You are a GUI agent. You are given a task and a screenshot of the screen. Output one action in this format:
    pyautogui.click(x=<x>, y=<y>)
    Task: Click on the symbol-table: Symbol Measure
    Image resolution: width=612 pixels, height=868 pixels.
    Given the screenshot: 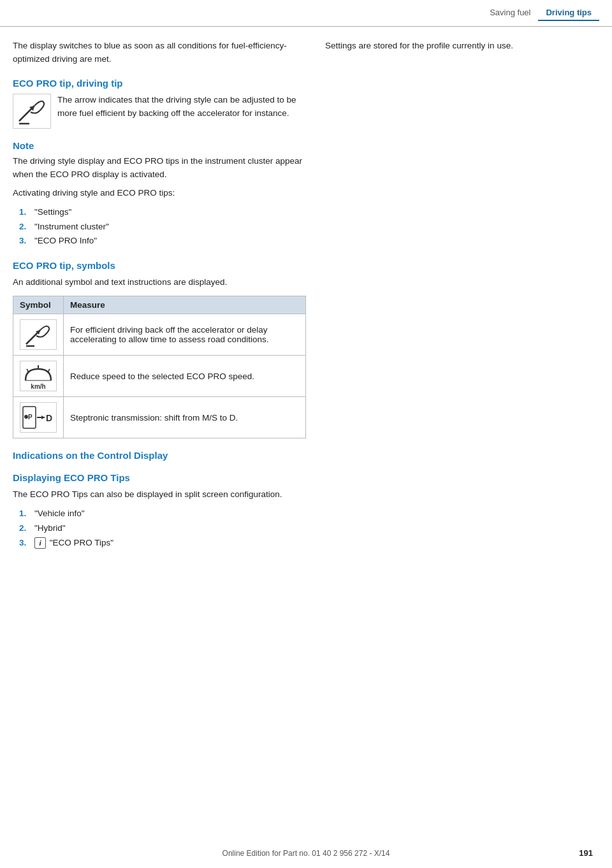 What is the action you would take?
    pyautogui.click(x=159, y=367)
    